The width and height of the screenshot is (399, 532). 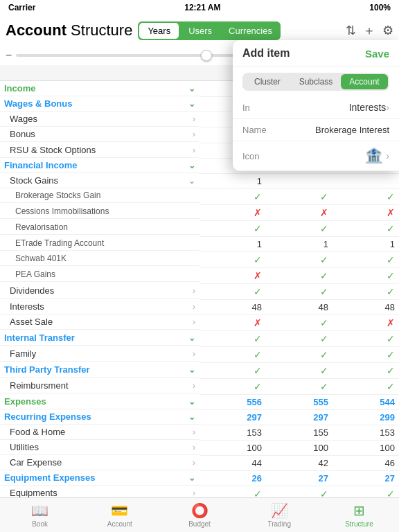 What do you see at coordinates (200, 8) in the screenshot?
I see `status-bar: Carrier 12:21 AM 100%` at bounding box center [200, 8].